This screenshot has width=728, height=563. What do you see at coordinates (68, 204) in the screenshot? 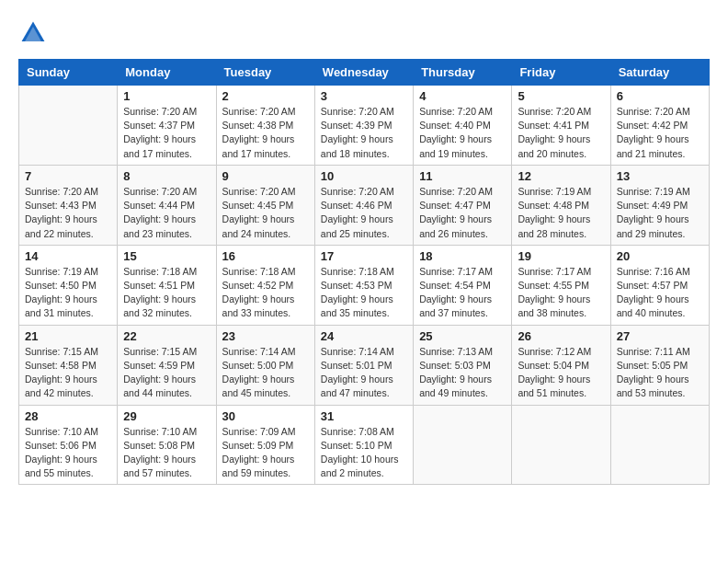
I see `calendar-cell: 7Sunrise: 7:20 AMSunset: 4:43 PMDaylight…` at bounding box center [68, 204].